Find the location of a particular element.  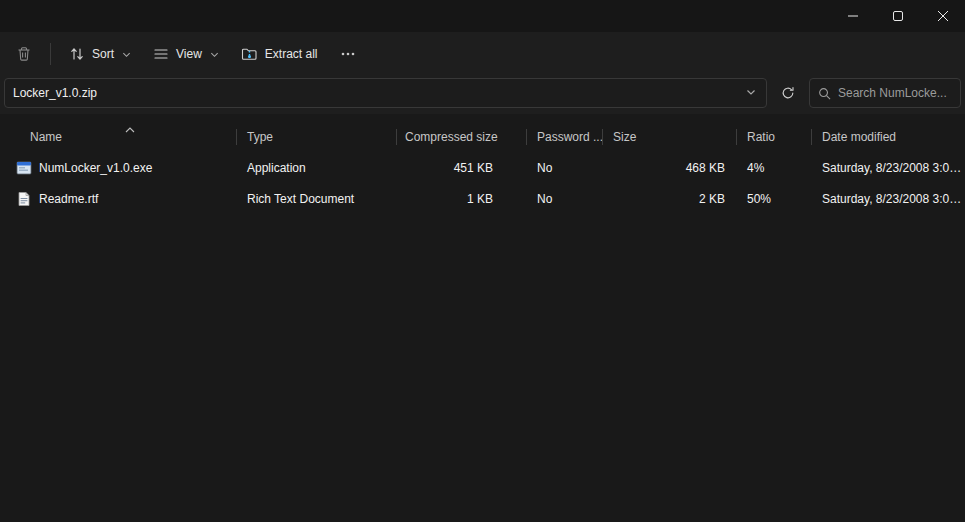

address-input is located at coordinates (378, 93).